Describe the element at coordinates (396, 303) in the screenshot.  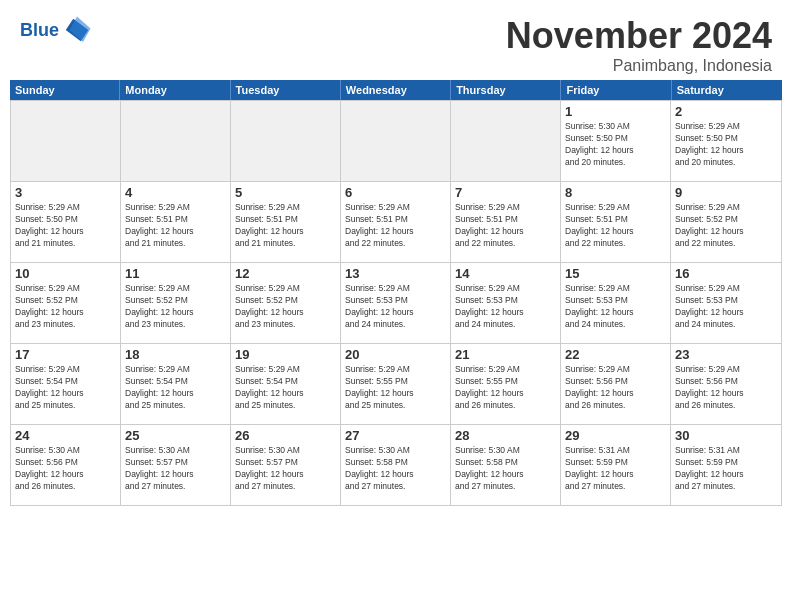
I see `calendar-cell: 13Sunrise: 5:29 AM Sunset: 5:53 PM Dayli…` at that location.